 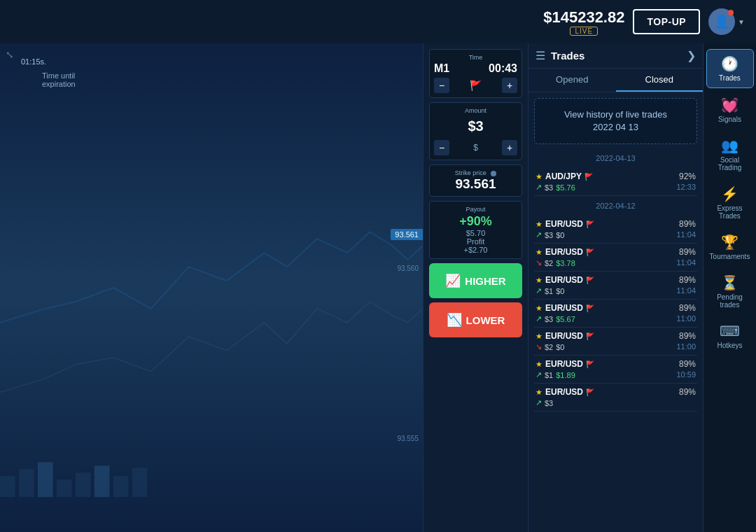 What do you see at coordinates (476, 85) in the screenshot?
I see `time-controls: − 🚩 +` at bounding box center [476, 85].